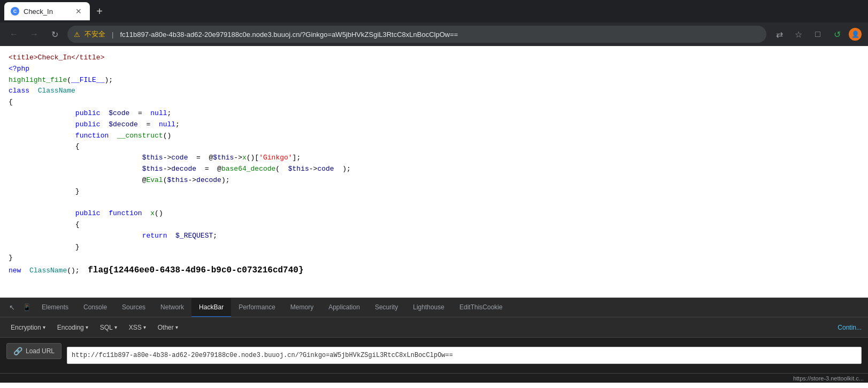 The image size is (868, 388). I want to click on encryption-chevron-icon: ▾, so click(44, 328).